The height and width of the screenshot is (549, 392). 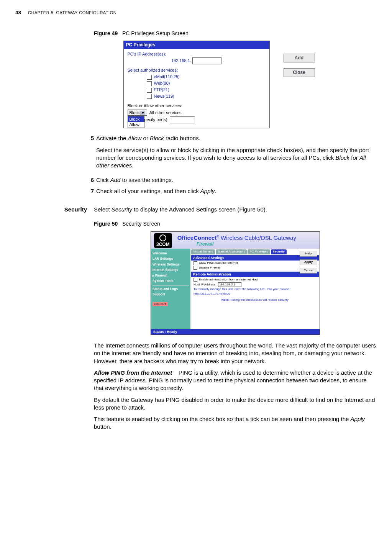 I want to click on chevron-down-icon: ▼, so click(x=143, y=113).